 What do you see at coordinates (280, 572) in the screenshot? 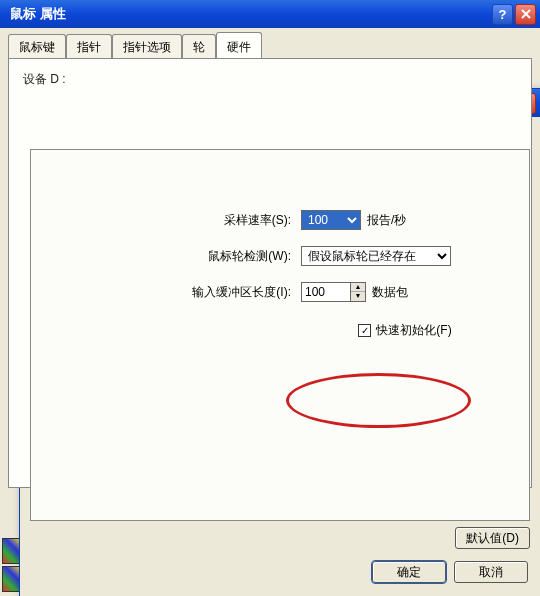
I see `dialog-buttons: 确定 取消` at bounding box center [280, 572].